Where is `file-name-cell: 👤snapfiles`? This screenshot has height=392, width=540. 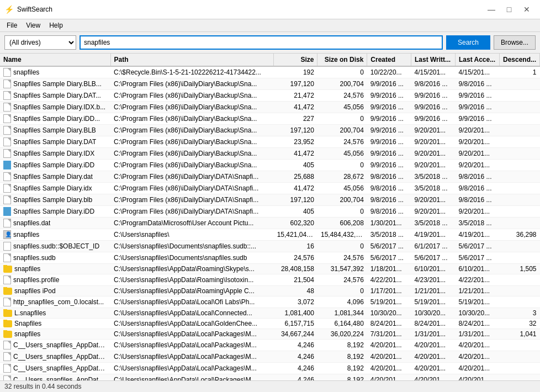
file-name-cell: 👤snapfiles is located at coordinates (55, 235).